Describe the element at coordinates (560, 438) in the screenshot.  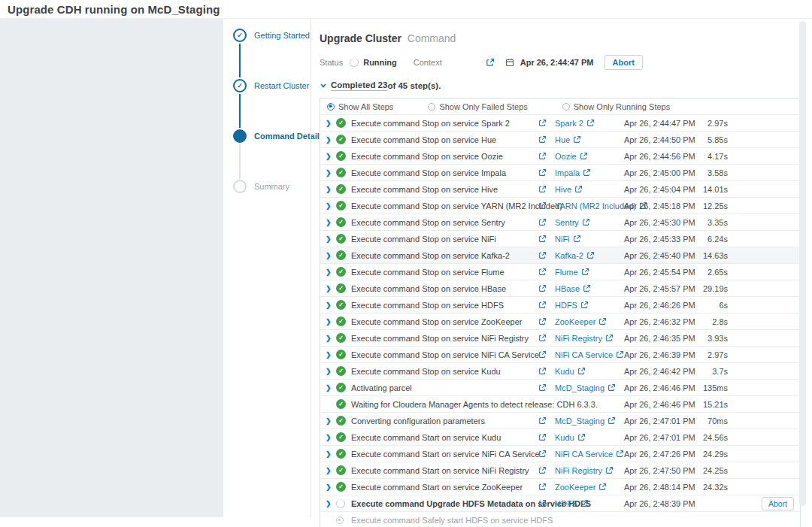
I see `step-row: ❯✓Execute command Start on service KuduK…` at that location.